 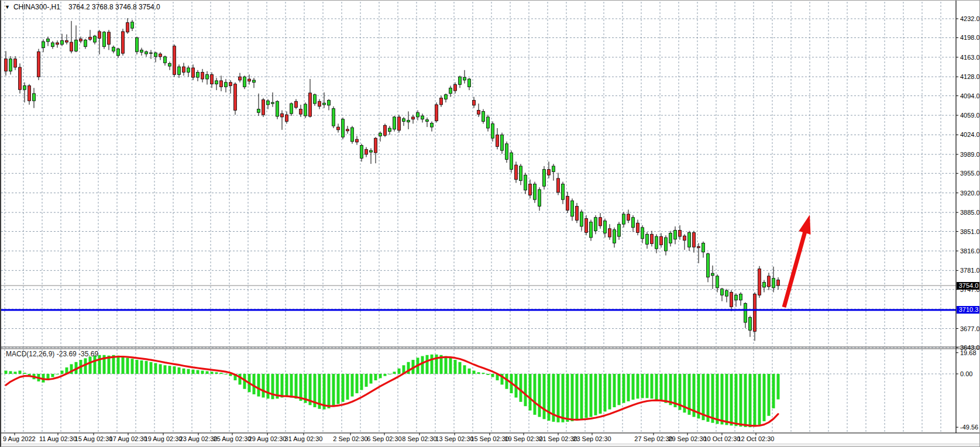 What do you see at coordinates (19, 439) in the screenshot?
I see `time-axis-label: 9 Aug 2022` at bounding box center [19, 439].